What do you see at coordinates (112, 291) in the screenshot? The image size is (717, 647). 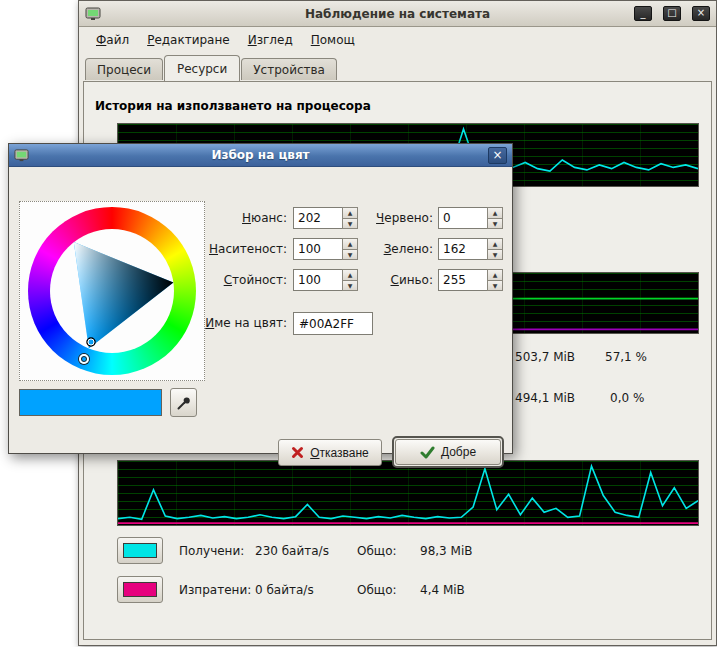 I see `hue-wheel` at bounding box center [112, 291].